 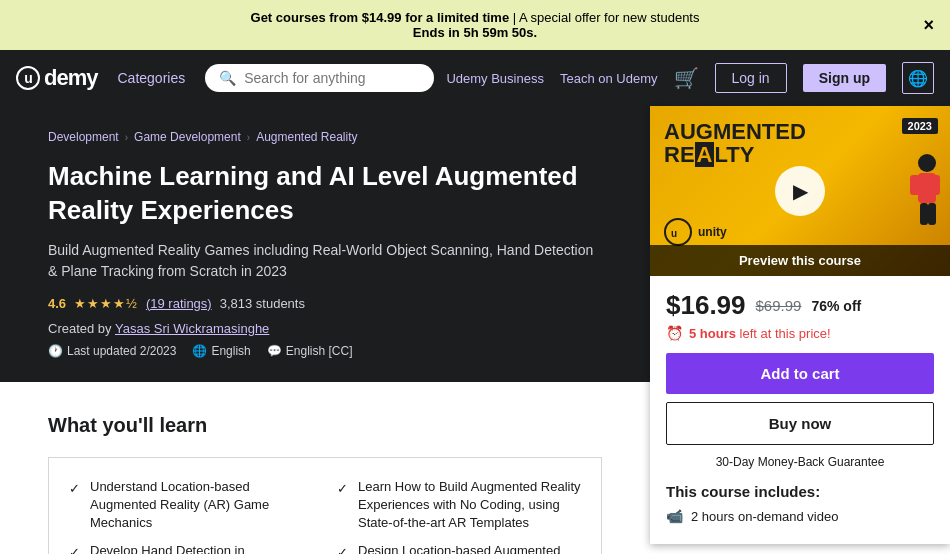 What do you see at coordinates (320, 78) in the screenshot?
I see `search-bar: 🔍` at bounding box center [320, 78].